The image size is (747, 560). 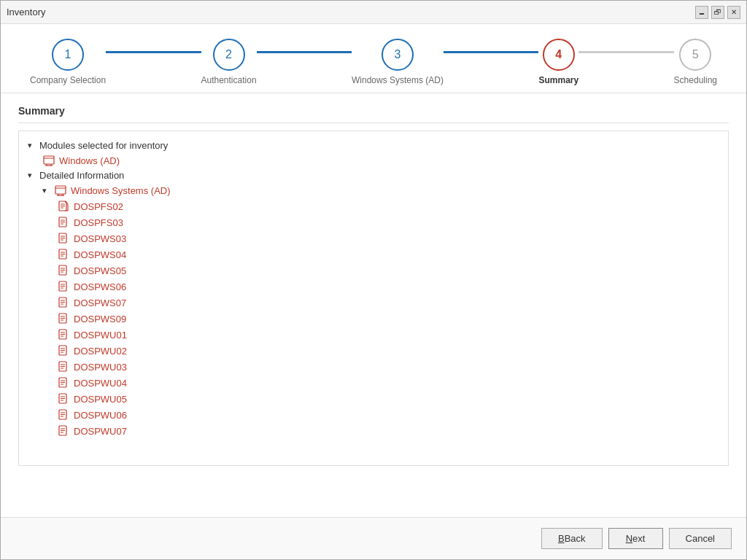 I want to click on next-button: Next, so click(x=636, y=538).